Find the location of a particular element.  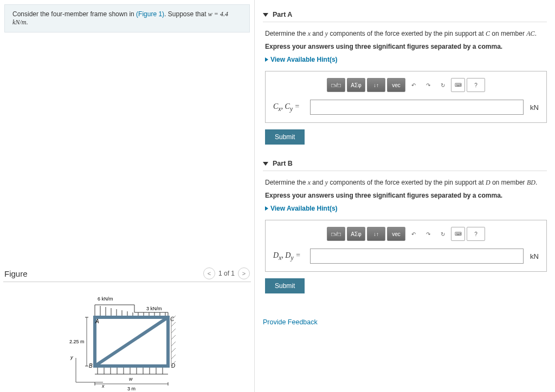

svg-text: 3 kN/m is located at coordinates (154, 309).